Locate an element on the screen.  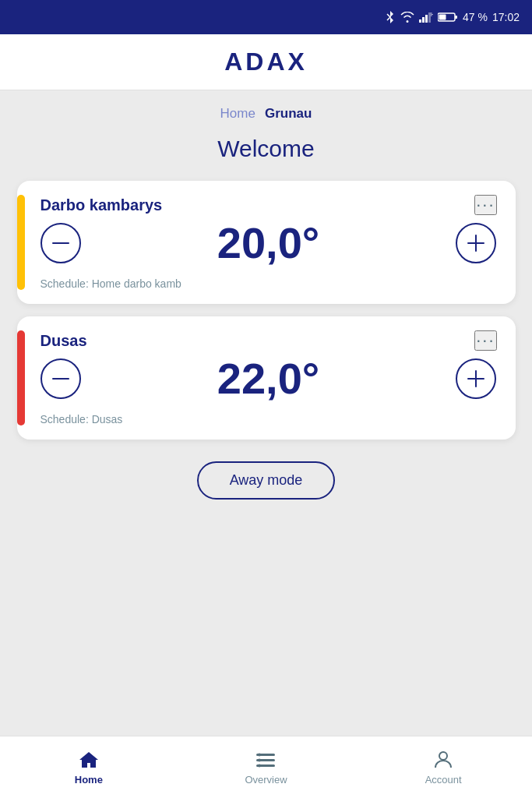
nav-home-label: Home is located at coordinates (89, 779).